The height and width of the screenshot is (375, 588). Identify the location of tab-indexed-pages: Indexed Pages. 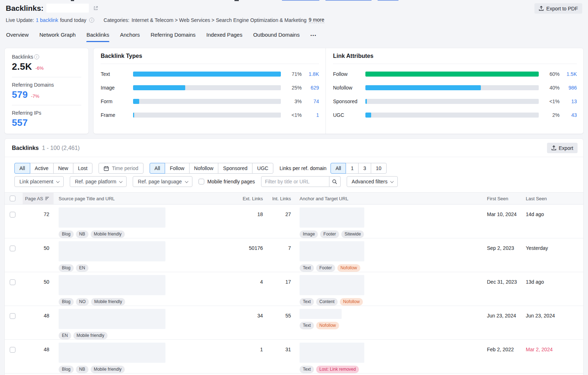
(224, 37).